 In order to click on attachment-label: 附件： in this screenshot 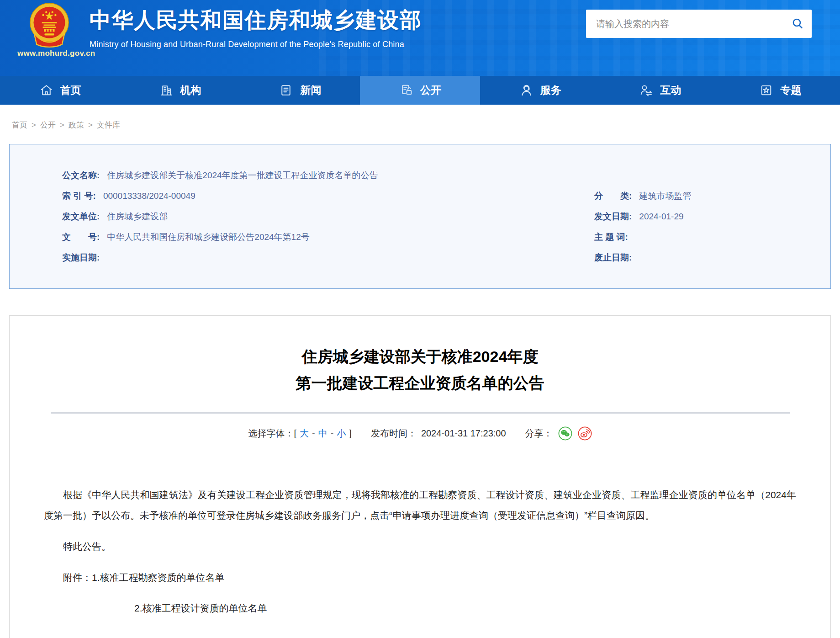, I will do `click(78, 578)`.